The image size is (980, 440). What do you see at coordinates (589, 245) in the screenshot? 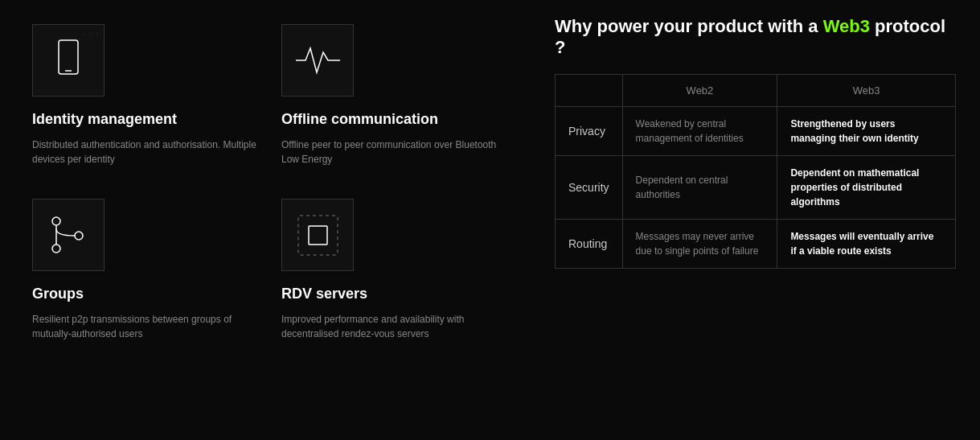
I see `row-routing-feature: Routing` at bounding box center [589, 245].